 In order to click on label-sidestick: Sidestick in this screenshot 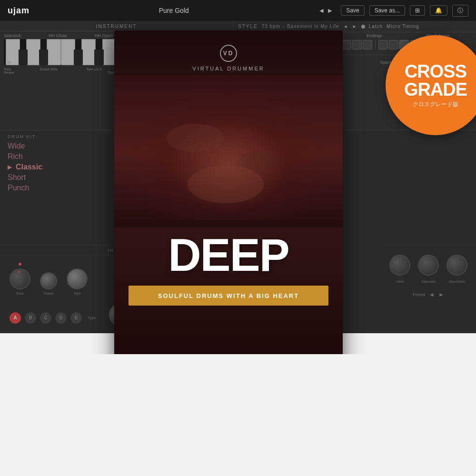, I will do `click(12, 36)`.